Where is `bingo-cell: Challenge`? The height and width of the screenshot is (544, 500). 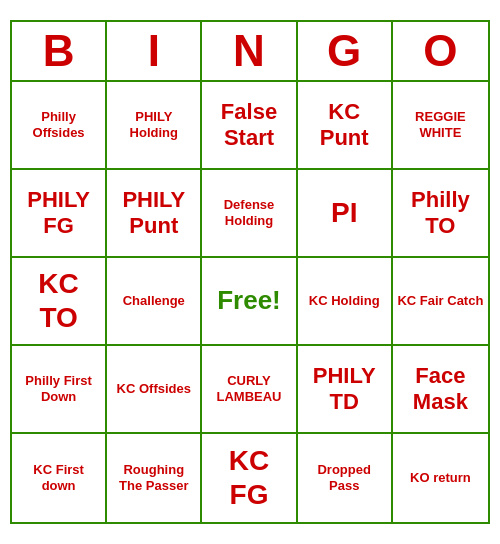 bingo-cell: Challenge is located at coordinates (154, 302).